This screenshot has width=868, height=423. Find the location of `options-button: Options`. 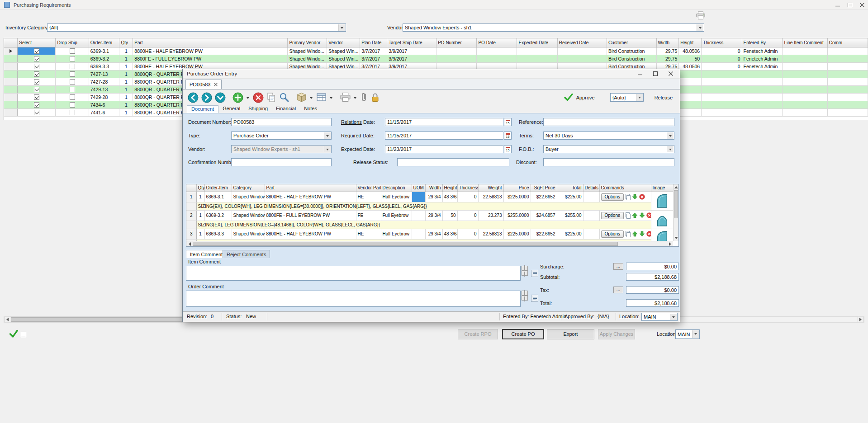

options-button: Options is located at coordinates (612, 216).